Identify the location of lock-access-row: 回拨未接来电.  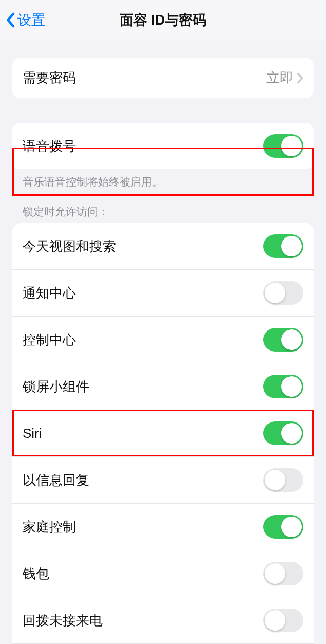
(163, 620).